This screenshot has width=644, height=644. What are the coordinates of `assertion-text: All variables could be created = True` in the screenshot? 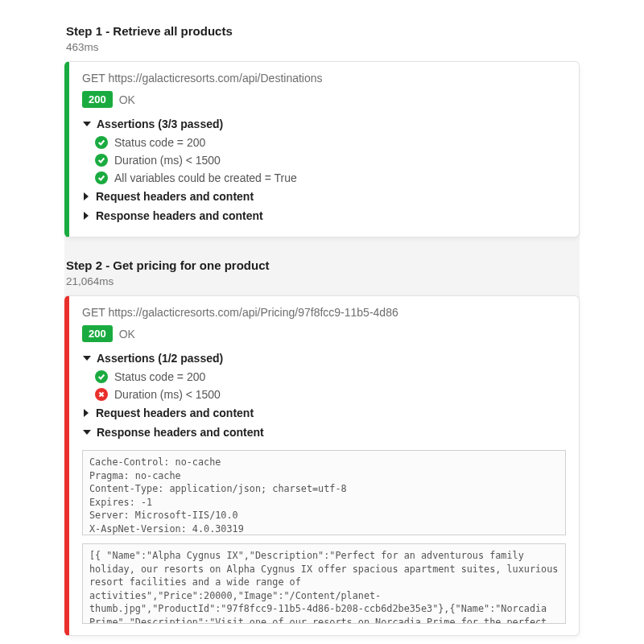 It's located at (206, 178).